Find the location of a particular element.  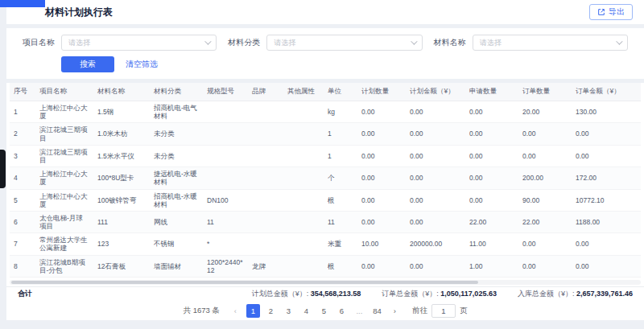

table-cell: 150*10U型卡 is located at coordinates (122, 278).